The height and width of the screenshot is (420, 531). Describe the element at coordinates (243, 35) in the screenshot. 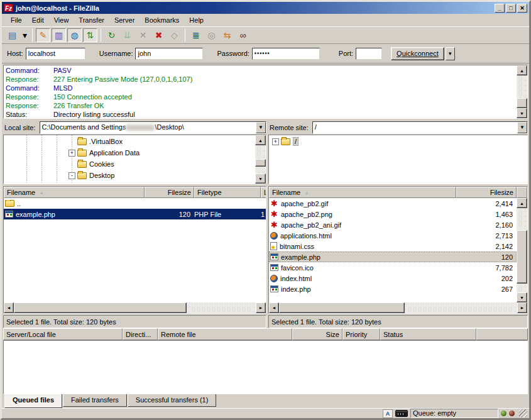

I see `find-files-button: ∞` at that location.